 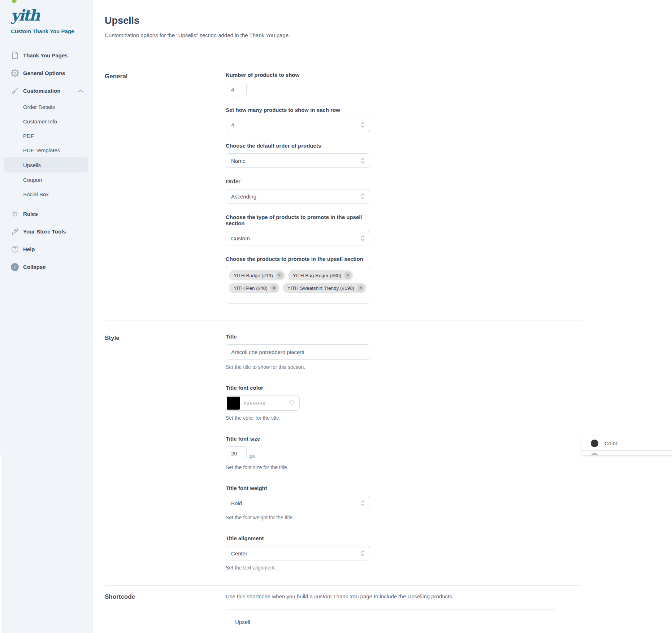 I want to click on page-title: Upsells, so click(x=389, y=21).